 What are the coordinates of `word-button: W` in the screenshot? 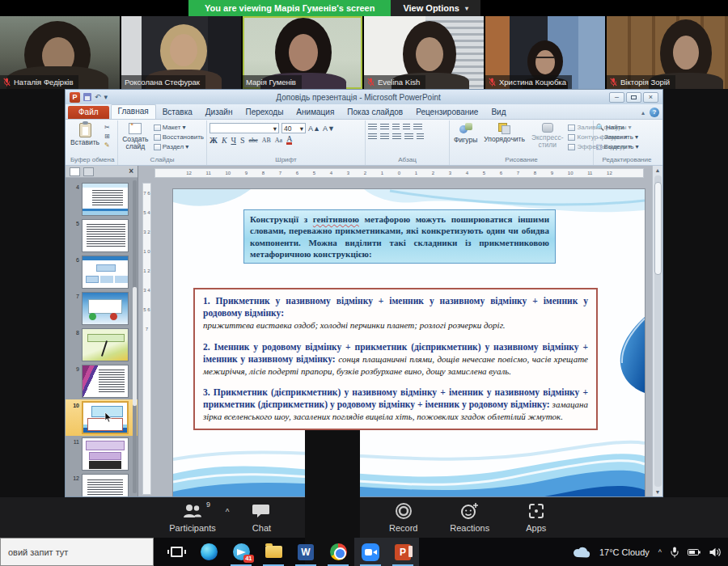 It's located at (306, 551).